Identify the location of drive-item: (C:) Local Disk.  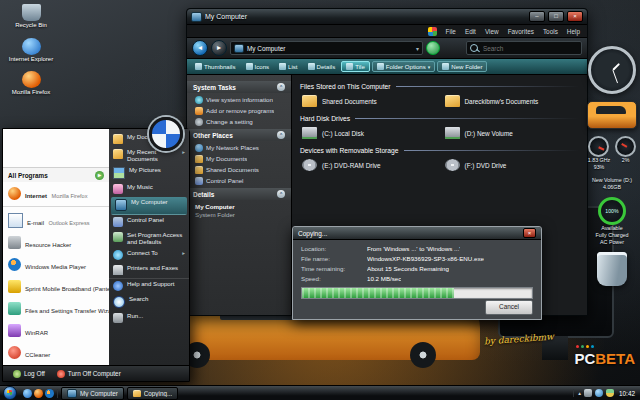
(368, 133).